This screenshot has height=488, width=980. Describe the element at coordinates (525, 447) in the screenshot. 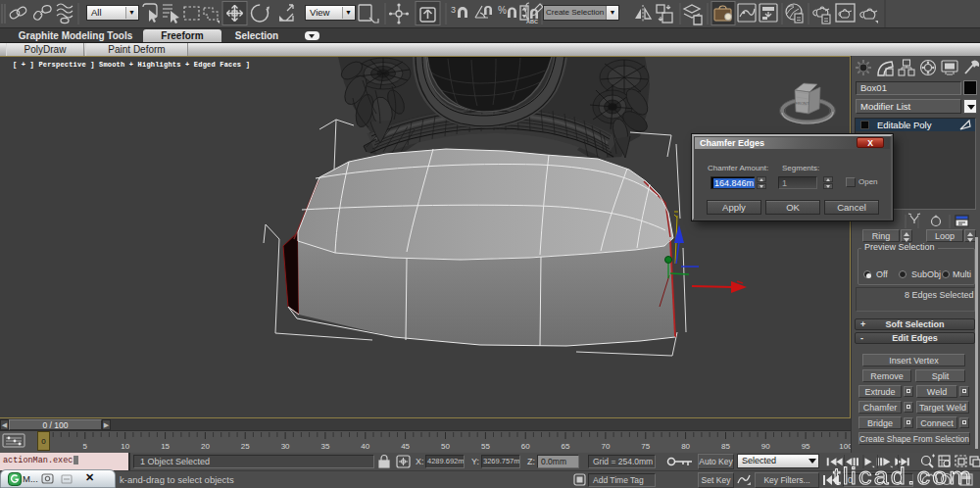

I see `svg-text: 60` at that location.